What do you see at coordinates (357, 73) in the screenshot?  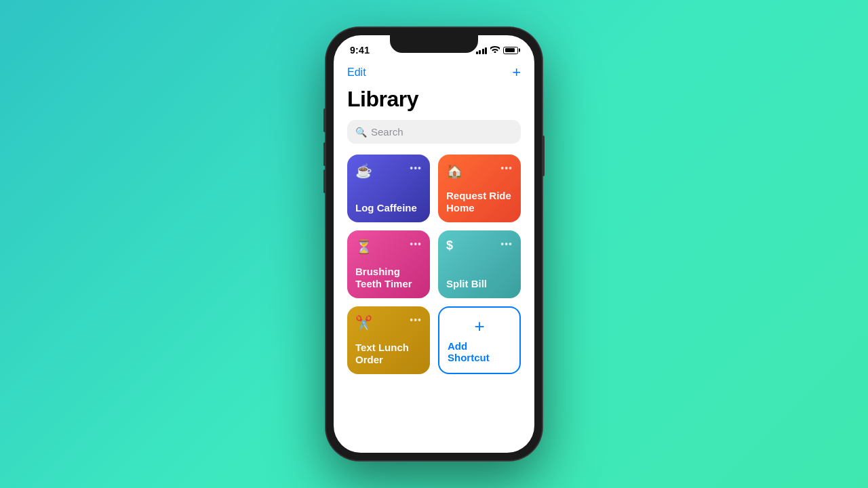 I see `edit-button: Edit` at bounding box center [357, 73].